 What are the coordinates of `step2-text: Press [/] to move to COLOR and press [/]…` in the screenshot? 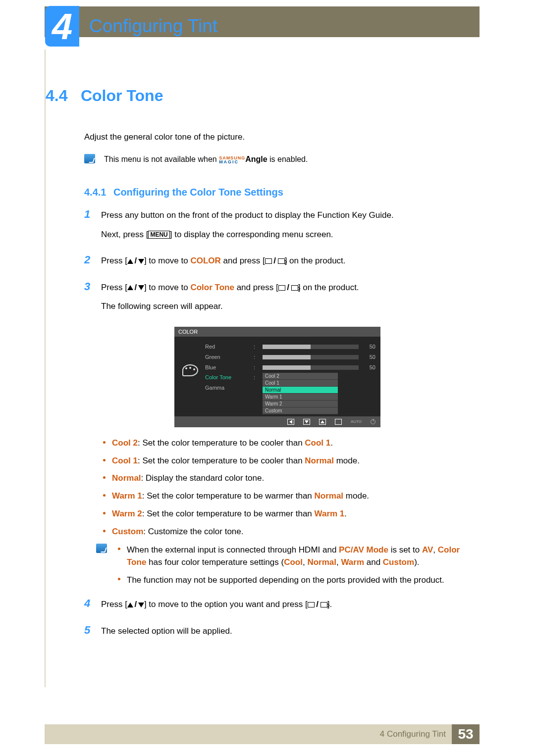 It's located at (223, 261).